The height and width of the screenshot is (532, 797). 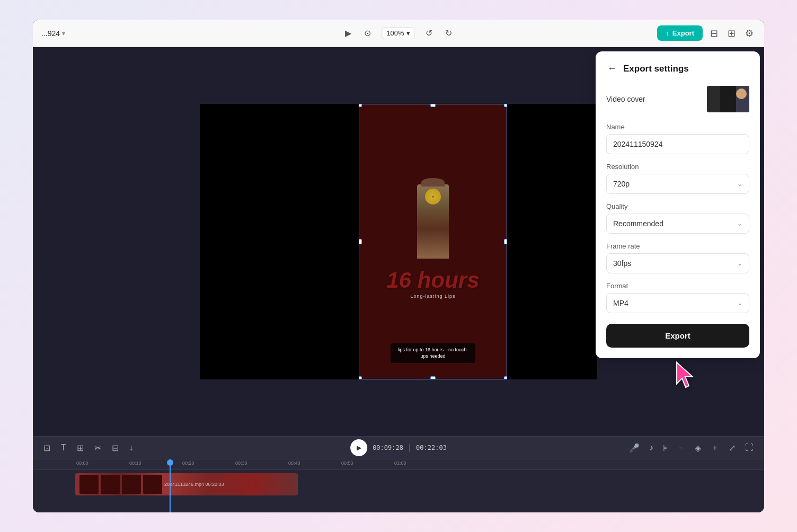 What do you see at coordinates (398, 33) in the screenshot?
I see `zoom-control: 100% ▾` at bounding box center [398, 33].